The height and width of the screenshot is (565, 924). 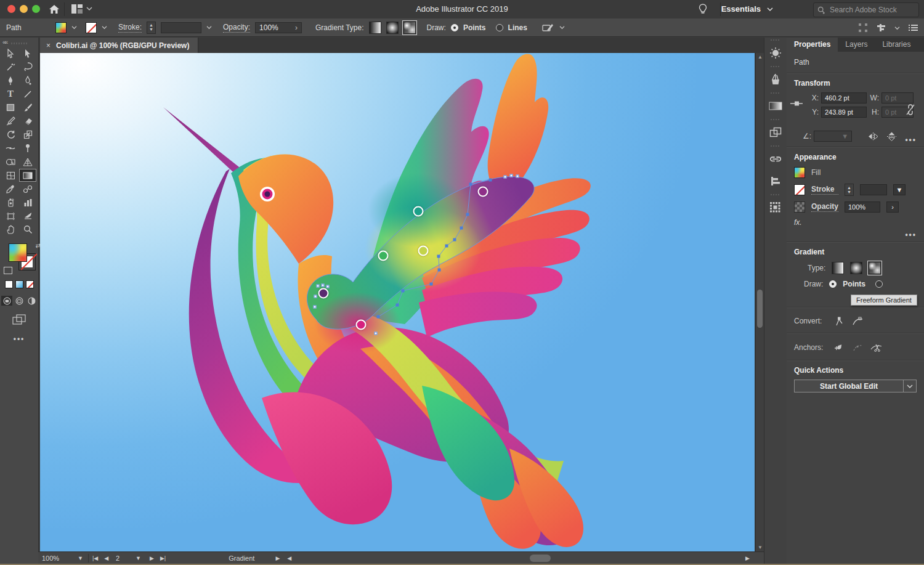 I want to click on stroke-chevron-icon, so click(x=105, y=27).